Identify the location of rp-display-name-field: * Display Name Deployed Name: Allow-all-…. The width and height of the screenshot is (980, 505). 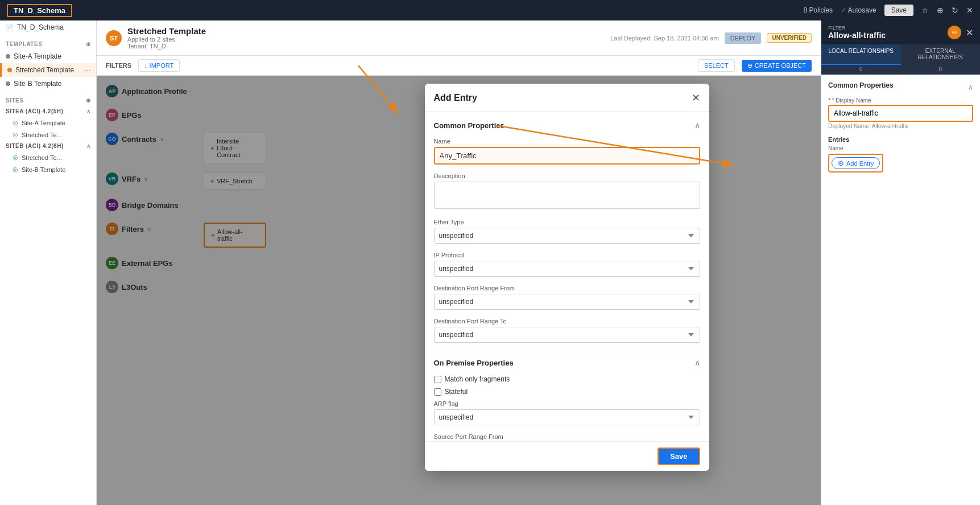
(901, 113).